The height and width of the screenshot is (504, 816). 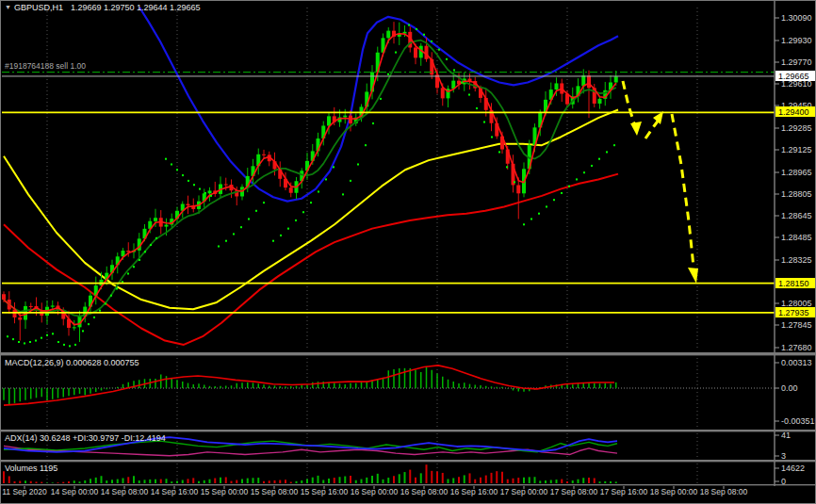 I want to click on time-axis: 11 Sep 202014 Sep 00:0014 Sep 08:0014 Se…, so click(x=375, y=492).